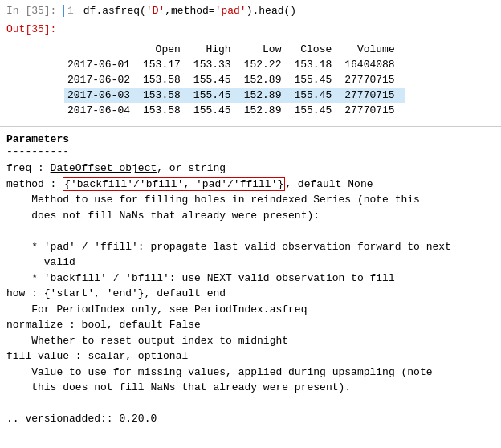  Describe the element at coordinates (267, 64) in the screenshot. I see `cell-low: 152.22` at that location.